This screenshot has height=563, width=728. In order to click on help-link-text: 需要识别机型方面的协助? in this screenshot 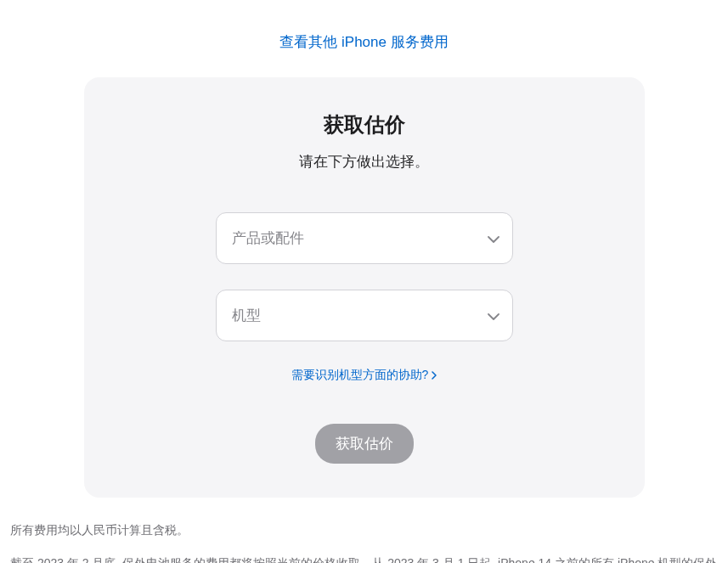, I will do `click(360, 375)`.